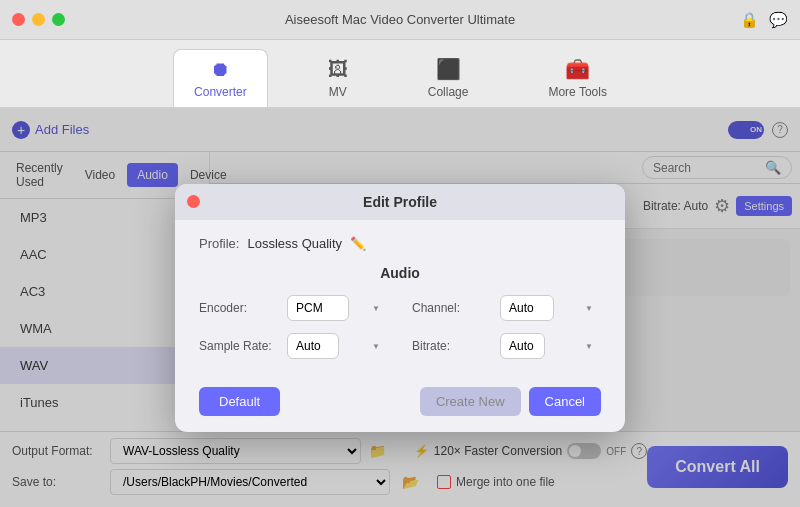 This screenshot has width=800, height=507. What do you see at coordinates (338, 70) in the screenshot?
I see `mv-icon: 🖼` at bounding box center [338, 70].